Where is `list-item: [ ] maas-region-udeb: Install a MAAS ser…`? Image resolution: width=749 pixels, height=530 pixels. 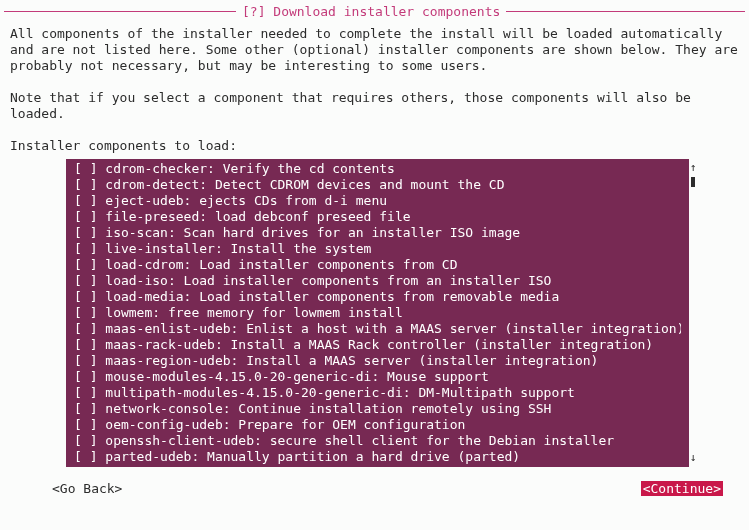
list-item: [ ] maas-region-udeb: Install a MAAS ser… is located at coordinates (378, 361).